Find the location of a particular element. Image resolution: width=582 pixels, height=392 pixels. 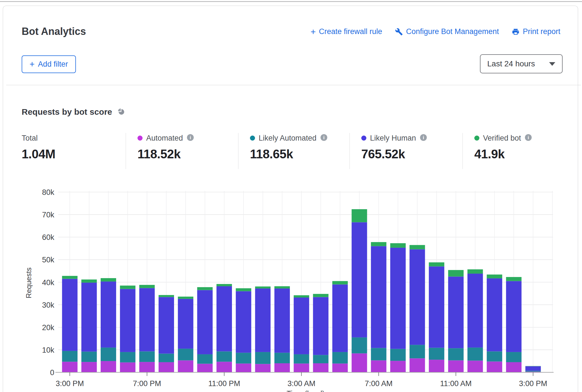

configure-bot-management-link: Configure Bot Management is located at coordinates (447, 31).